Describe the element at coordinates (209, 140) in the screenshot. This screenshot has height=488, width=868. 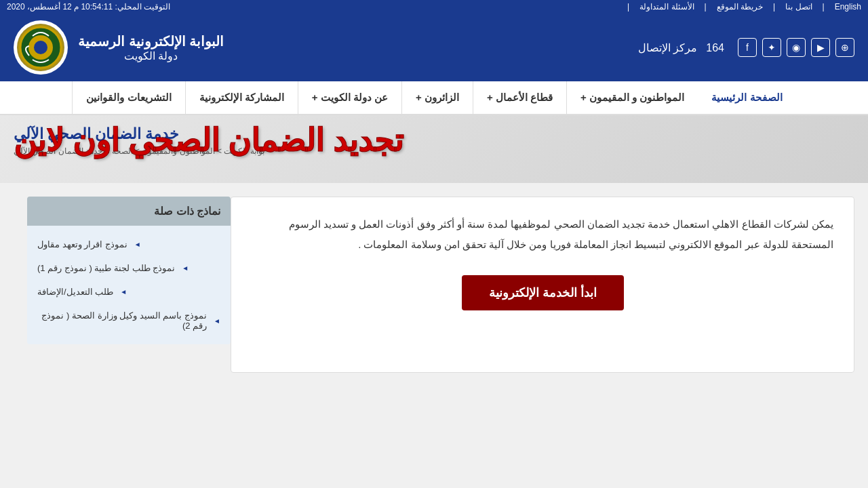
I see `service-big-title: تجديد الضمان الصحي اون لاين` at that location.